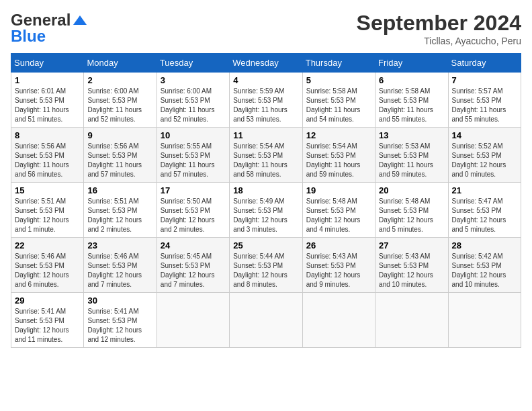 This screenshot has width=532, height=411. I want to click on day-info: Sunrise: 5:55 AM Sunset: 5:53 PM Dayligh…, so click(193, 161).